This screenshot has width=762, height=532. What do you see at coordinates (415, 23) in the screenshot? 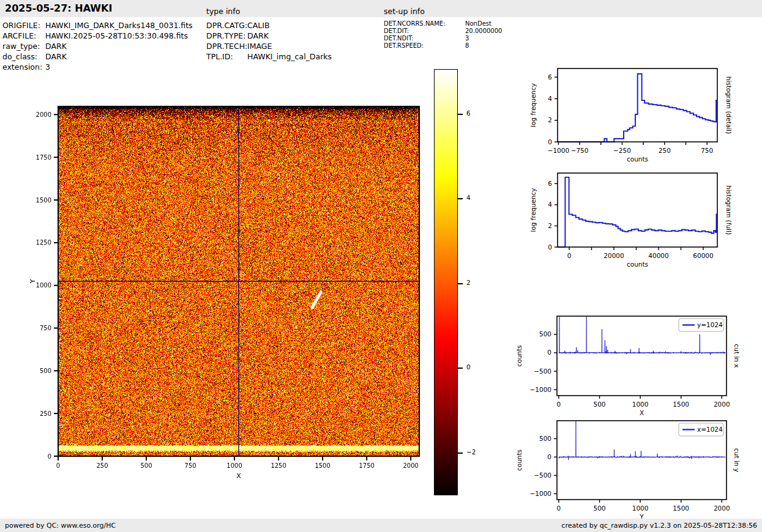
I see `info-label: DET.NCORRS.NAME:` at bounding box center [415, 23].